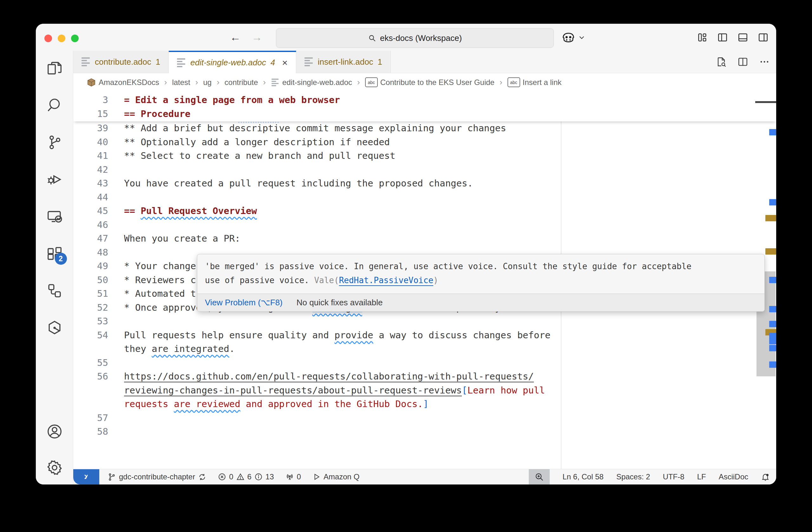 This screenshot has height=532, width=812. I want to click on code-segment: ** Add a brief but descriptive commit me…, so click(315, 128).